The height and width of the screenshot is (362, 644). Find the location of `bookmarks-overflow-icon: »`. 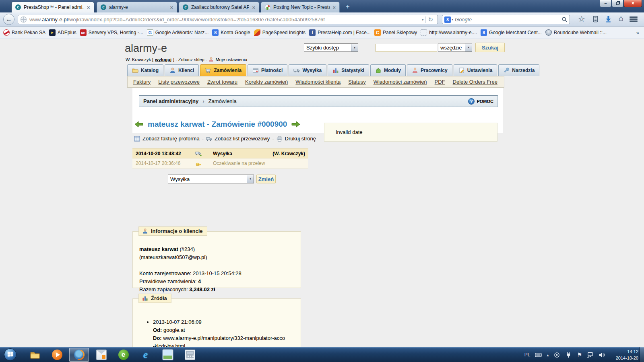

bookmarks-overflow-icon: » is located at coordinates (638, 33).